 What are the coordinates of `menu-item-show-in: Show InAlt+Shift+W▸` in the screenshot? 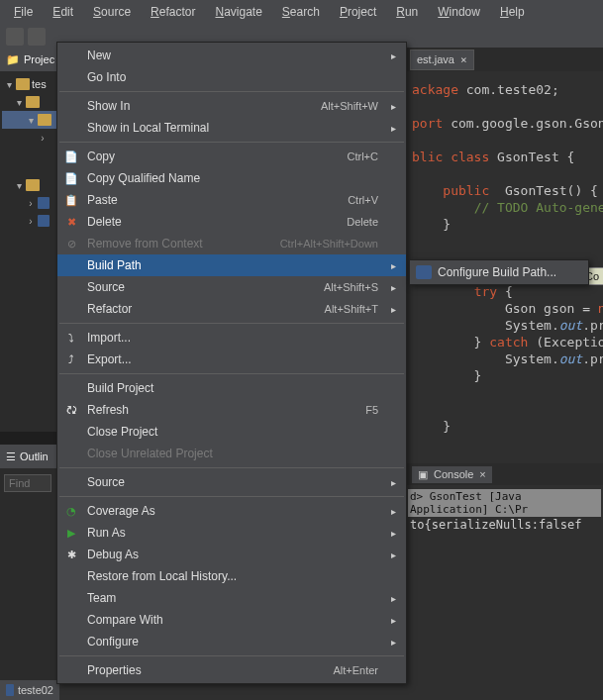 It's located at (232, 106).